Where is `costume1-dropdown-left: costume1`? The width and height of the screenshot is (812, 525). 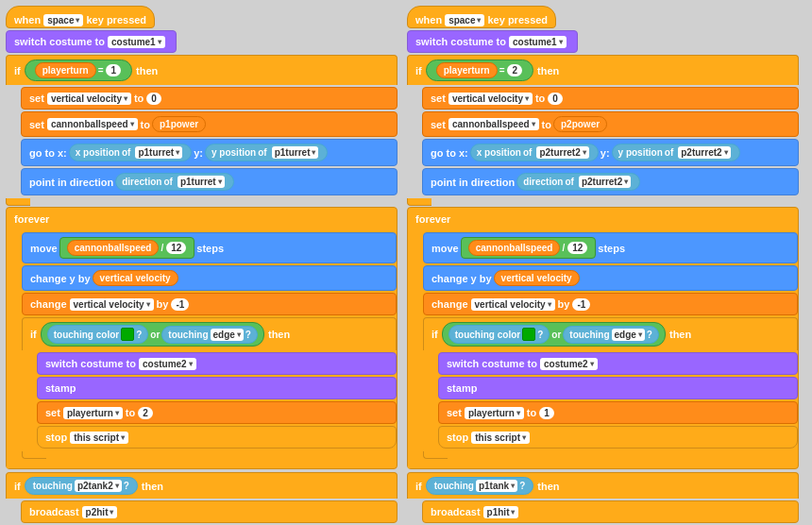 costume1-dropdown-left: costume1 is located at coordinates (136, 42).